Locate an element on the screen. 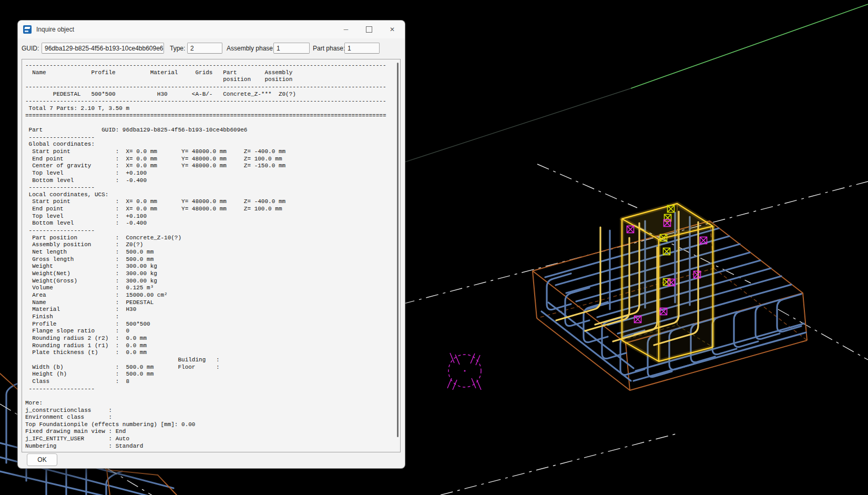 The height and width of the screenshot is (495, 868). minimize-button: ─ is located at coordinates (346, 29).